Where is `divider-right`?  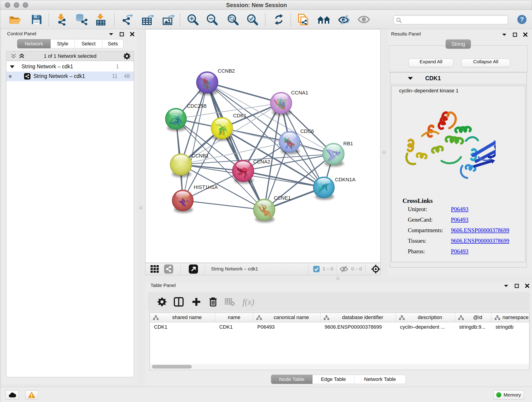 divider-right is located at coordinates (384, 152).